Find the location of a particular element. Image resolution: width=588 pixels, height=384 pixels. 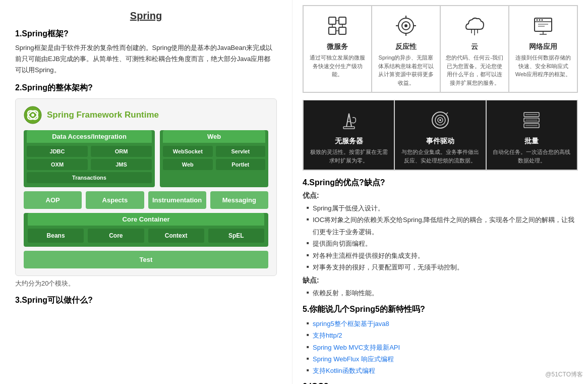

feature-webapp-desc: 连接到任何数据存储的快速、安全和响应式Web应用程序的框架。 is located at coordinates (543, 66).